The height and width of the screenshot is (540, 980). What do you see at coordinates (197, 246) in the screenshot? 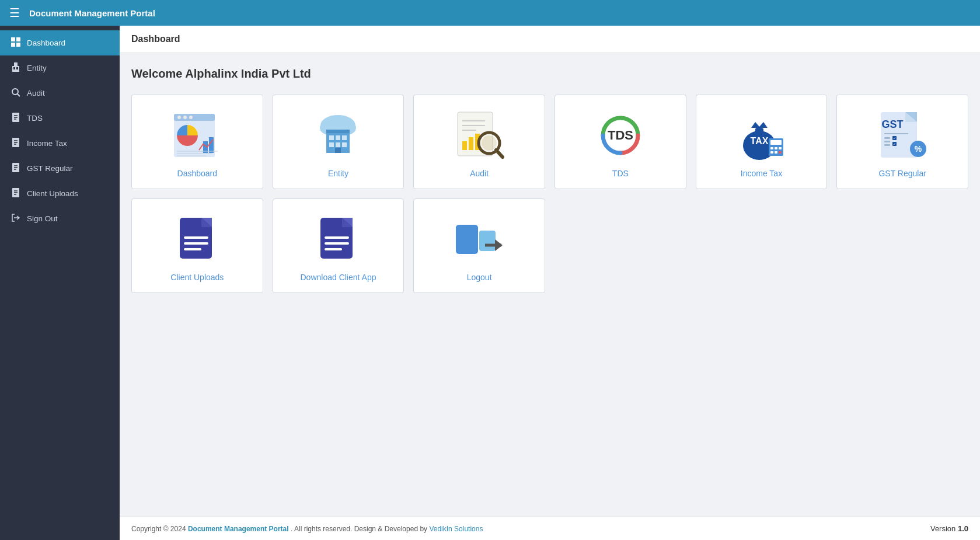
I see `card-client-uploads: Client Uploads` at bounding box center [197, 246].